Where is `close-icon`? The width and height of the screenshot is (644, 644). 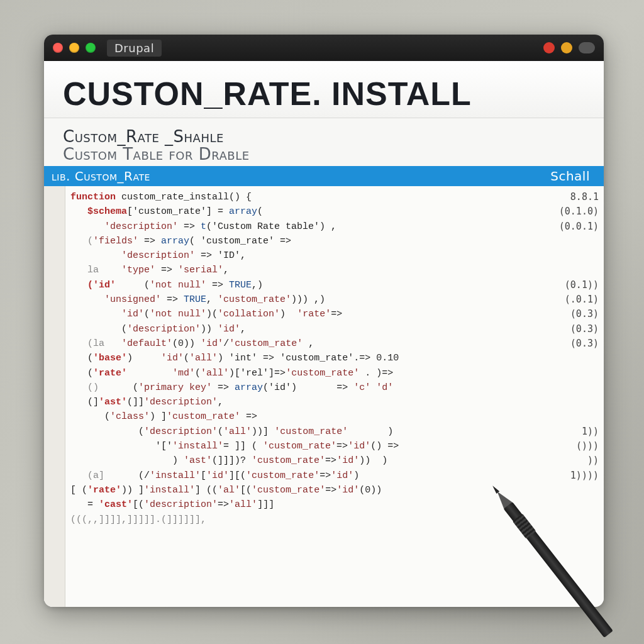 close-icon is located at coordinates (58, 48).